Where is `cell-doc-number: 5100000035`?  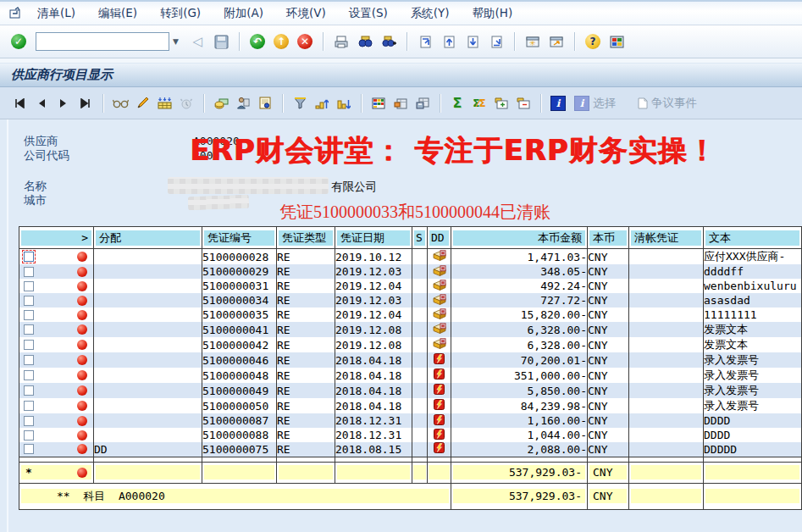 cell-doc-number: 5100000035 is located at coordinates (240, 315).